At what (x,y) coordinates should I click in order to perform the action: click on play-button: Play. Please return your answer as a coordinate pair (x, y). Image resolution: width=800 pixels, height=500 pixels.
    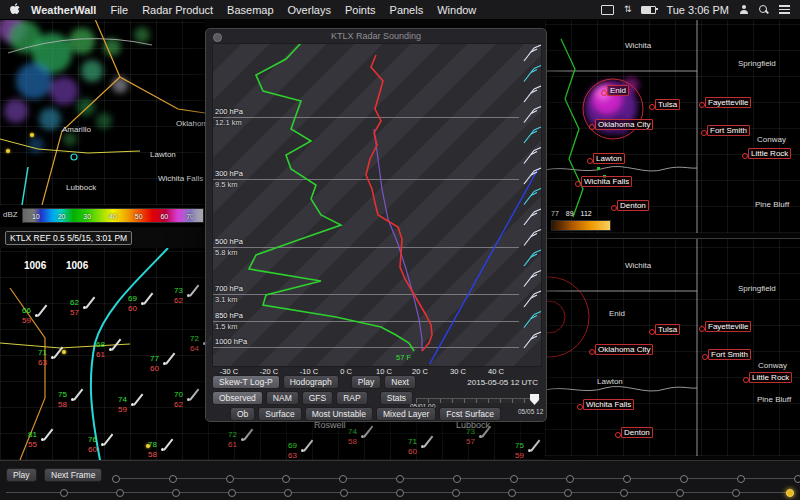
    Looking at the image, I should click on (22, 475).